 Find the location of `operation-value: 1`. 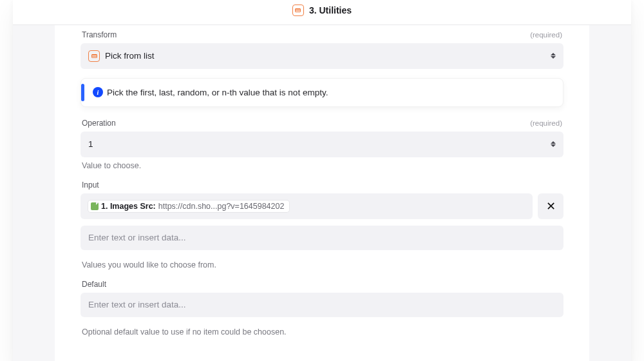

operation-value: 1 is located at coordinates (91, 144).